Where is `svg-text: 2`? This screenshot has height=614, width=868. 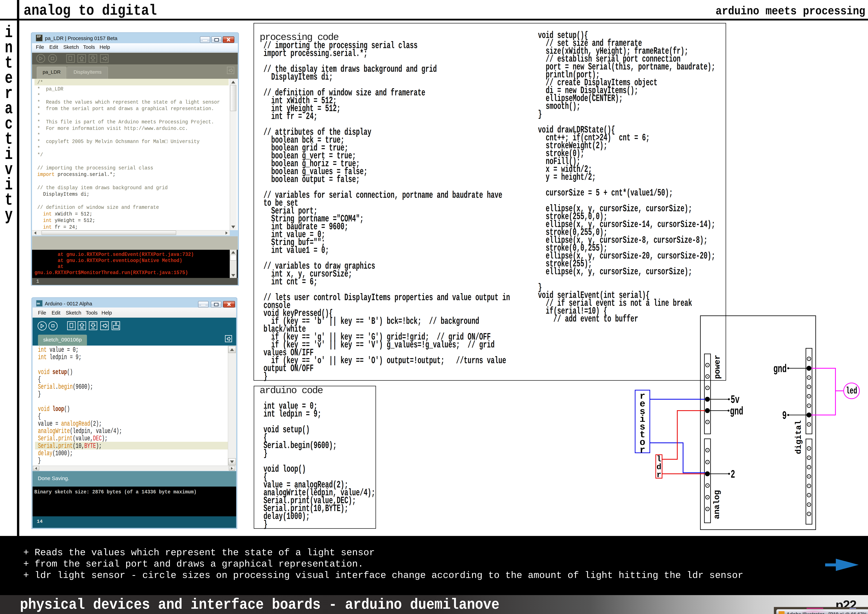 svg-text: 2 is located at coordinates (733, 475).